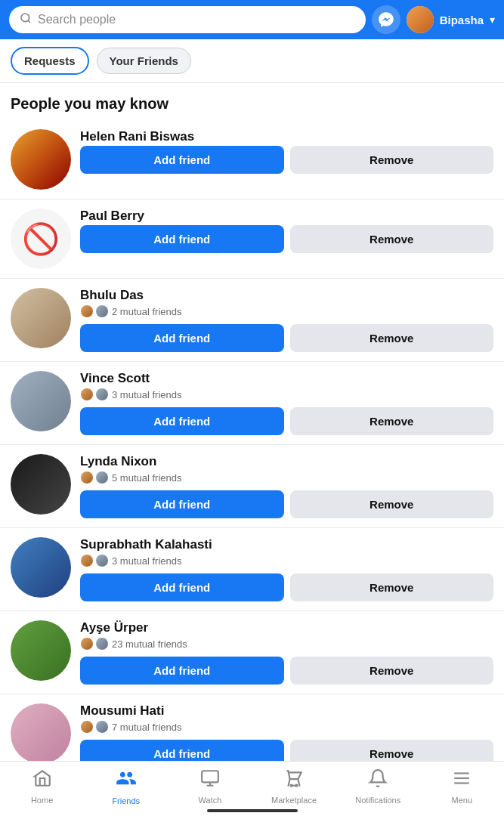  I want to click on tab-your-friends: Your Friends, so click(144, 60).